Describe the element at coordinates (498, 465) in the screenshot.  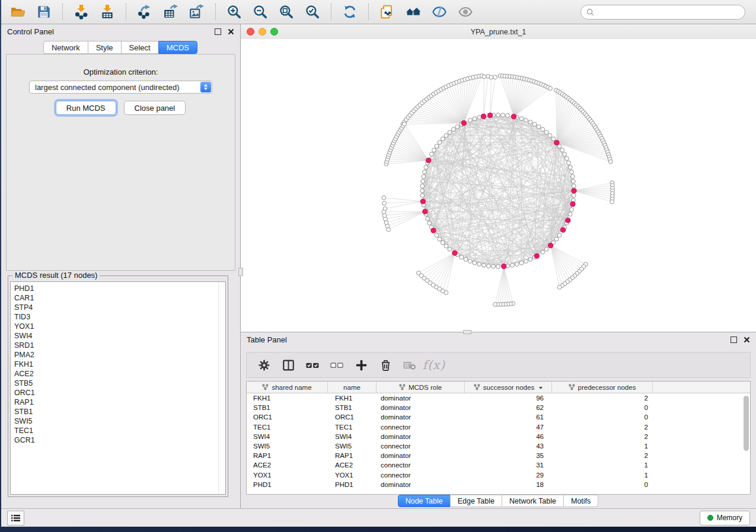
I see `table-row: ACE2ACE2connector311` at that location.